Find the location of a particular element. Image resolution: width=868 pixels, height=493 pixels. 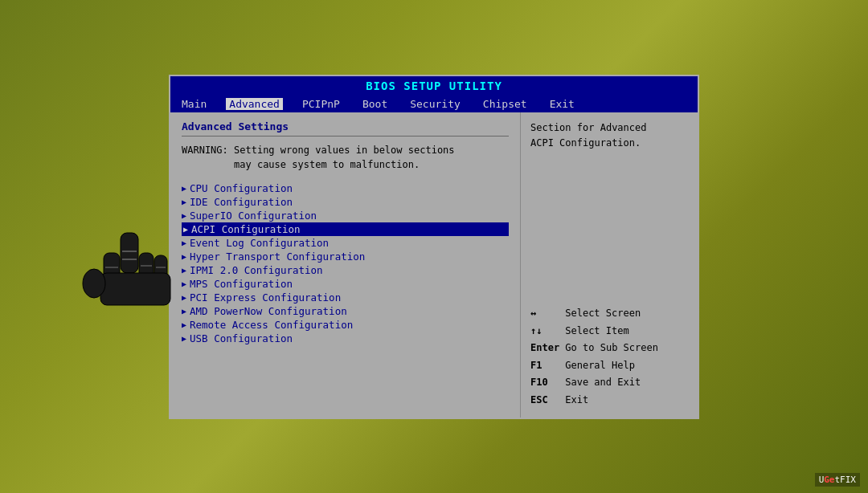

menu-item-advanced: Advanced is located at coordinates (254, 104).